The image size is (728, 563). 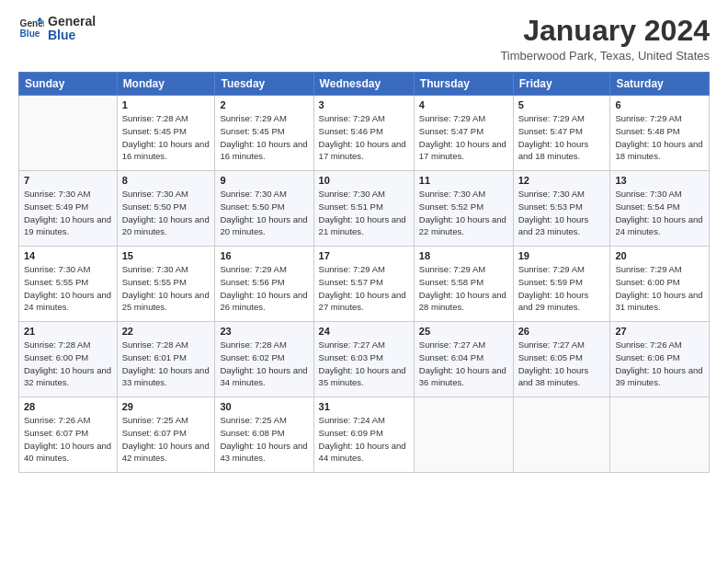 I want to click on calendar-cell: 1Sunrise: 7:28 AMSunset: 5:45 PMDaylight…, so click(x=165, y=133).